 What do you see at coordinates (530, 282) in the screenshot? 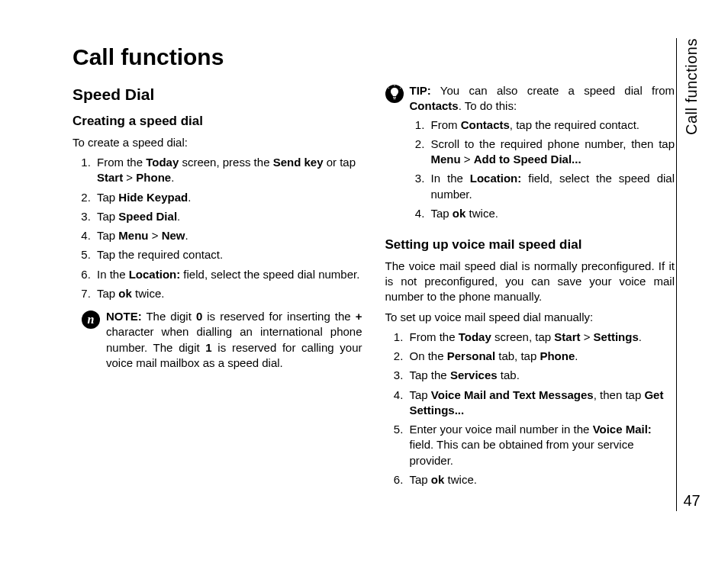
I see `paragraph: The voice mail speed dial is normally pr…` at bounding box center [530, 282].